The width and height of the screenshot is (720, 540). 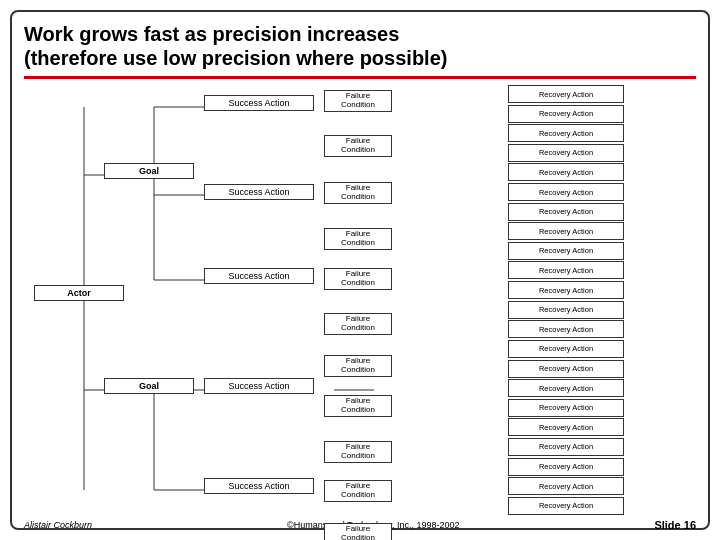 What do you see at coordinates (358, 491) in the screenshot?
I see `failure-condition-10: FailureCondition` at bounding box center [358, 491].